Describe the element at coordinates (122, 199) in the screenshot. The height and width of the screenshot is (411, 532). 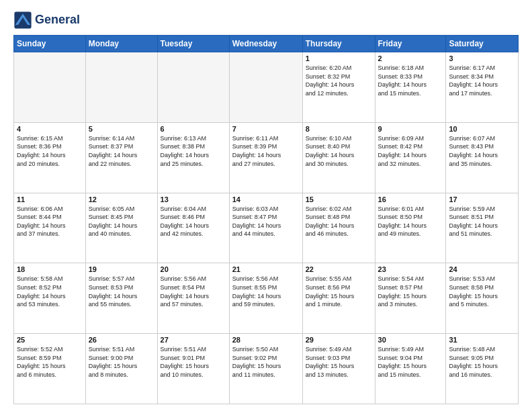
I see `day-number: 12` at that location.